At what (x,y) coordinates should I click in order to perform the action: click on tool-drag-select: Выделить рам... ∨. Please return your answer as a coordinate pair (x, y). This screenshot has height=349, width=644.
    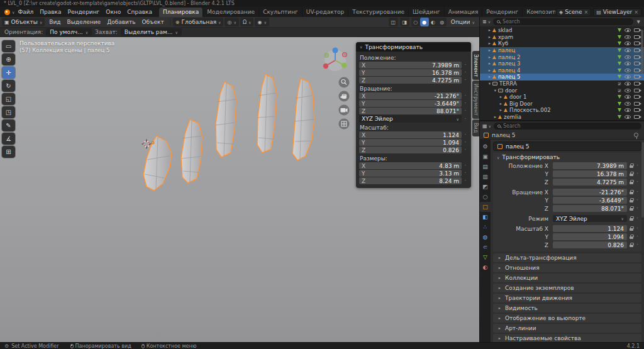
    Looking at the image, I should click on (151, 32).